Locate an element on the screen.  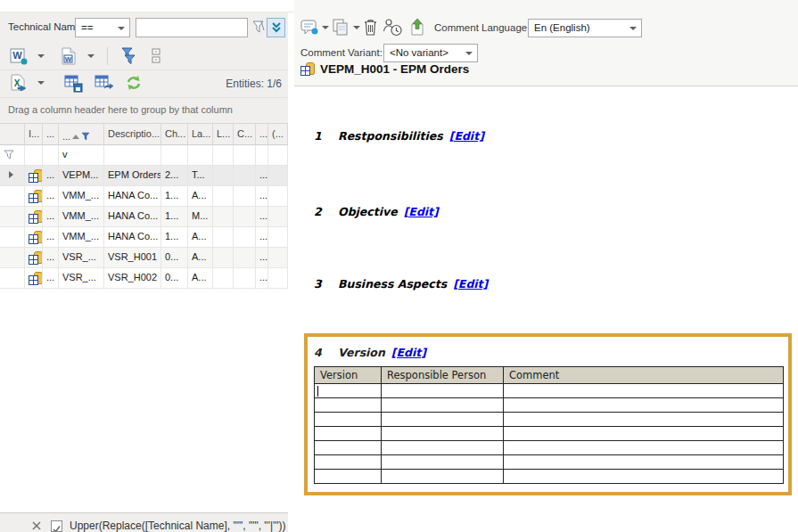
grid-header-ch: Ch... is located at coordinates (175, 135).